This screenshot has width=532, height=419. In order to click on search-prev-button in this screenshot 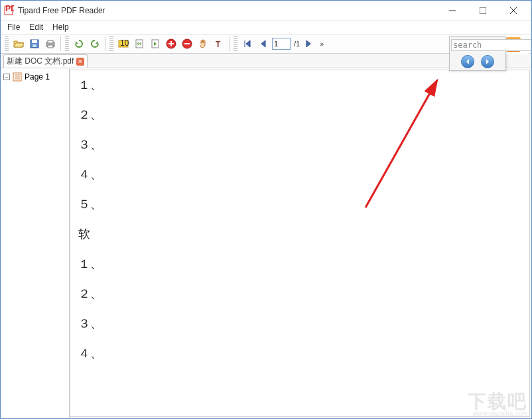, I will do `click(468, 62)`.